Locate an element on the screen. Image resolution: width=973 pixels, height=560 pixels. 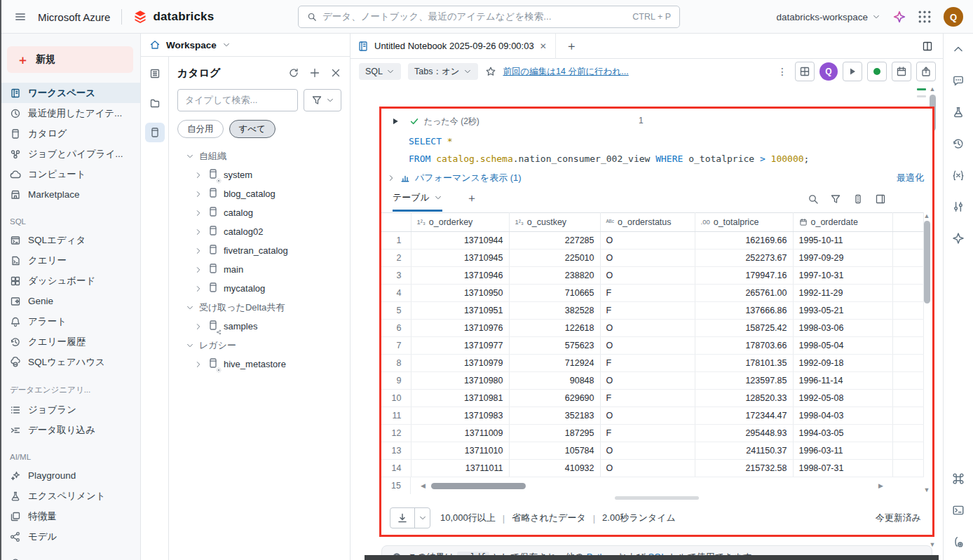
cell-o_orderkey: 13710951 is located at coordinates (460, 311).